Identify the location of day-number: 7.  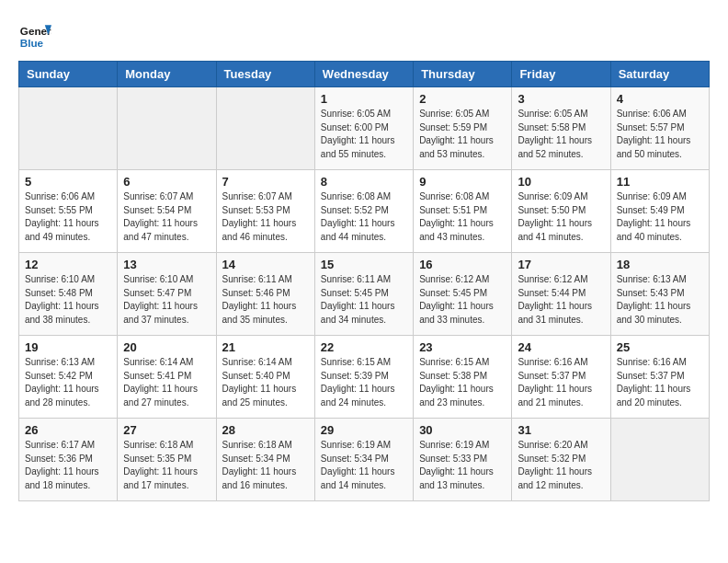
(266, 182).